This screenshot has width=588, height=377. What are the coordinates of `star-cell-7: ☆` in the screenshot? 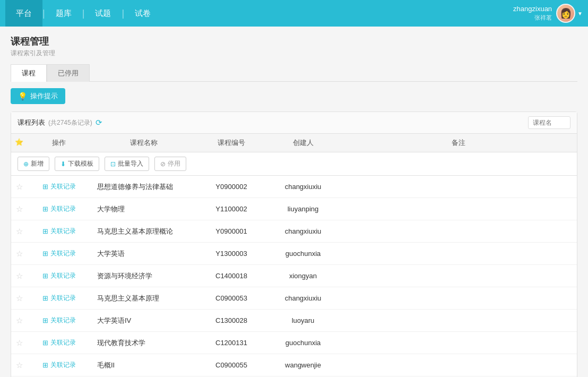 It's located at (19, 343).